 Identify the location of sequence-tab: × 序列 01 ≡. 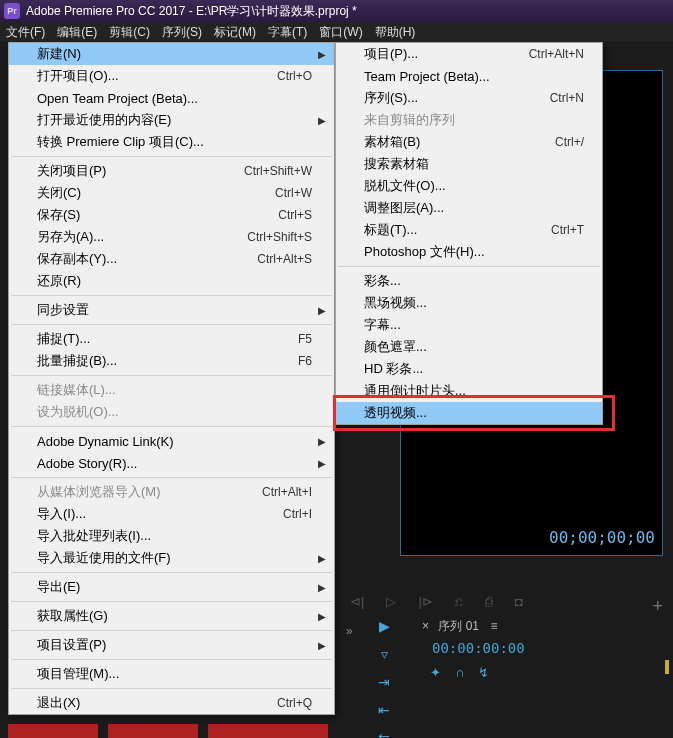
(460, 626).